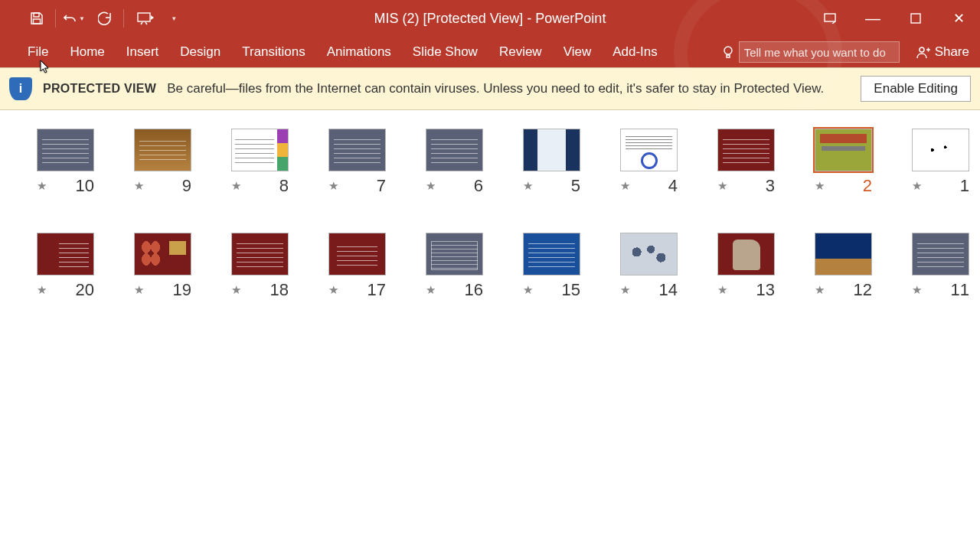  I want to click on slide-meta: ★15, so click(551, 290).